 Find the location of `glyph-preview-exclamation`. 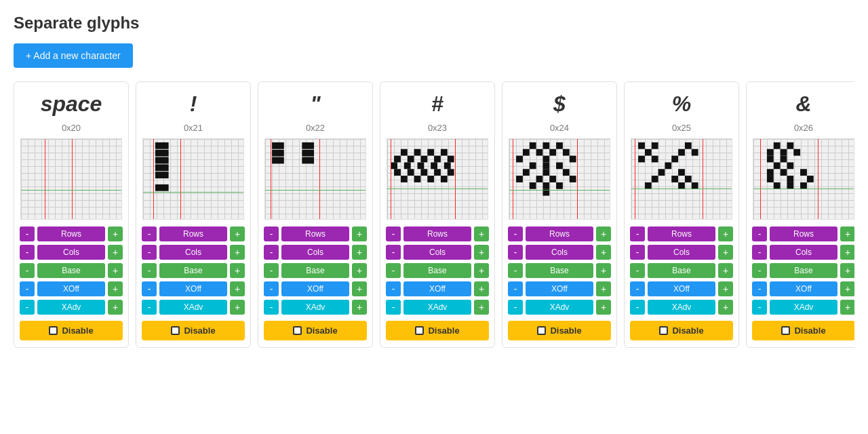

glyph-preview-exclamation is located at coordinates (193, 179).